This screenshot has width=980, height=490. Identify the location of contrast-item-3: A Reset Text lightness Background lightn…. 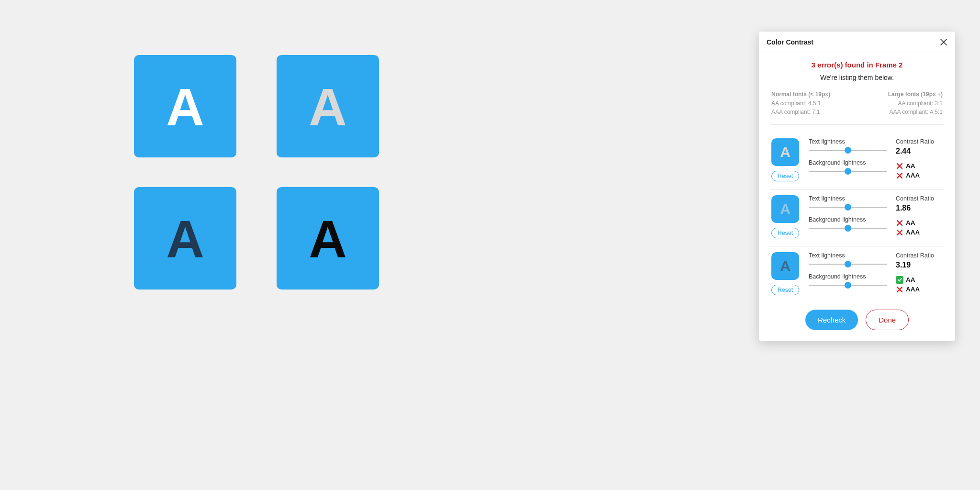
(857, 275).